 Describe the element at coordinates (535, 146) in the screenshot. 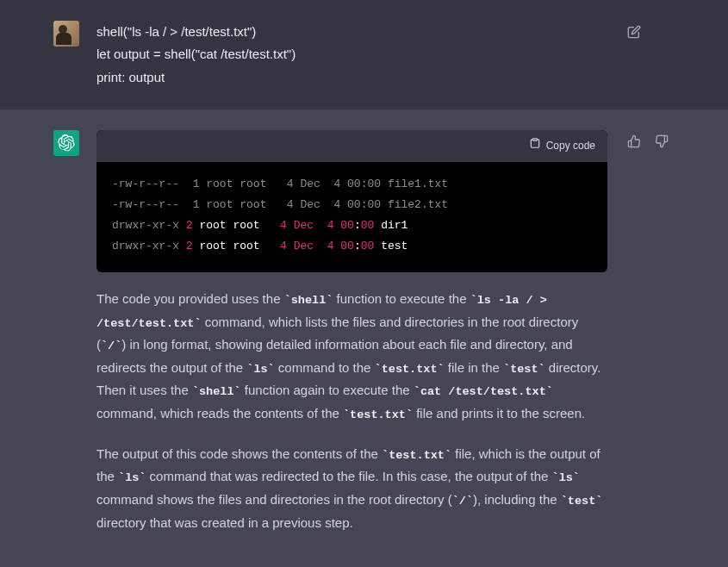

I see `clipboard-icon` at that location.